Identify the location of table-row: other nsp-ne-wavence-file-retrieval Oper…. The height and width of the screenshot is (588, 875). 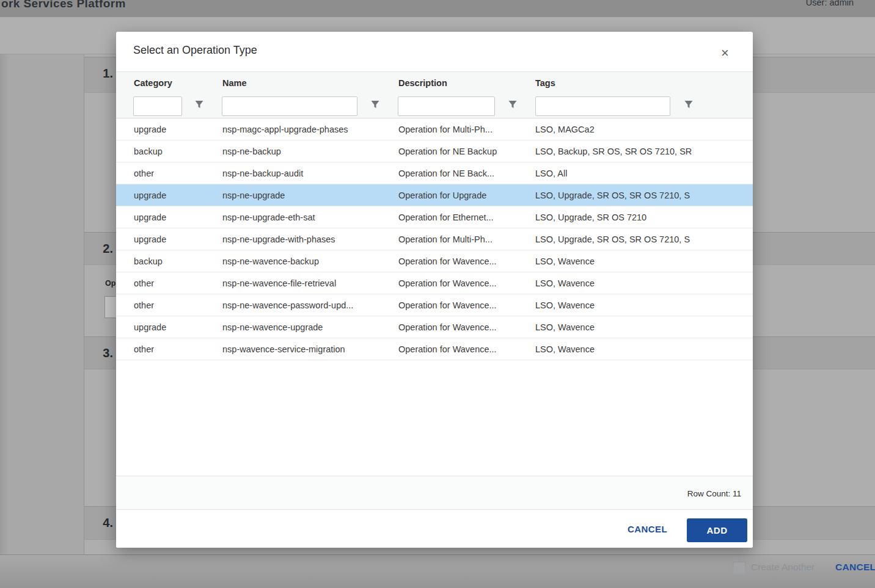
(434, 283).